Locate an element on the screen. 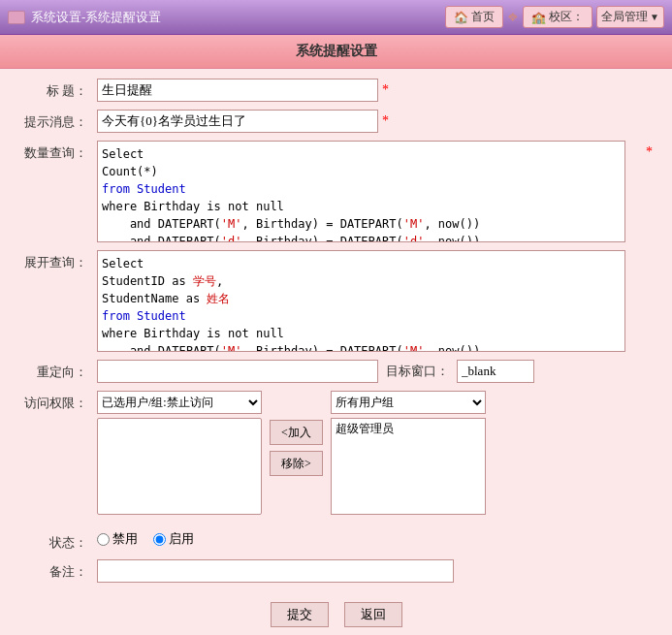  access-control: 已选用户/组:禁止访问 <加入 移除> 所有用户组 is located at coordinates (291, 453).